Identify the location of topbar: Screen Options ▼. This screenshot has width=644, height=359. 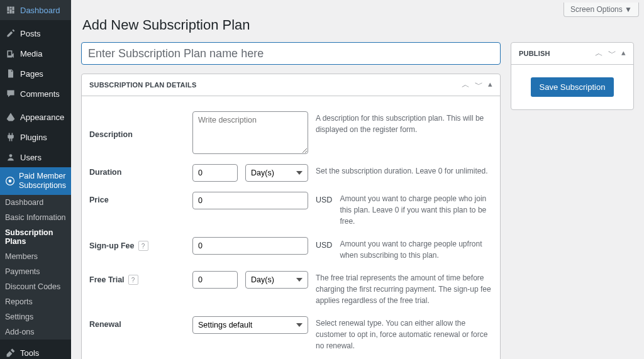
(357, 9).